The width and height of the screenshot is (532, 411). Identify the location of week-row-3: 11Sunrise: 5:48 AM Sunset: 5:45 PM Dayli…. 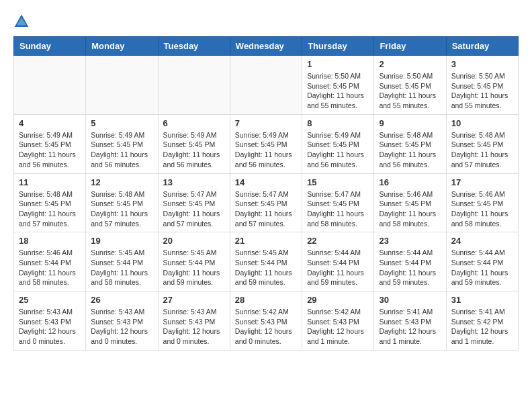
(266, 203).